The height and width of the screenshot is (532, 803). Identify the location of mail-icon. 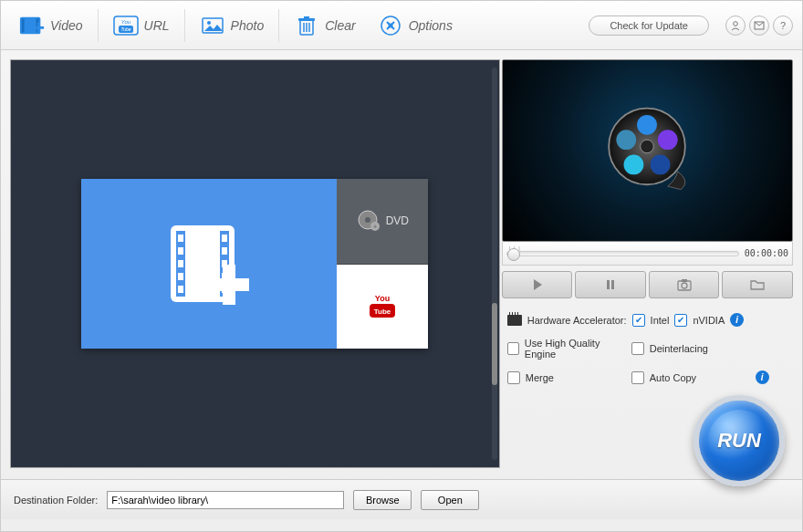
(759, 26).